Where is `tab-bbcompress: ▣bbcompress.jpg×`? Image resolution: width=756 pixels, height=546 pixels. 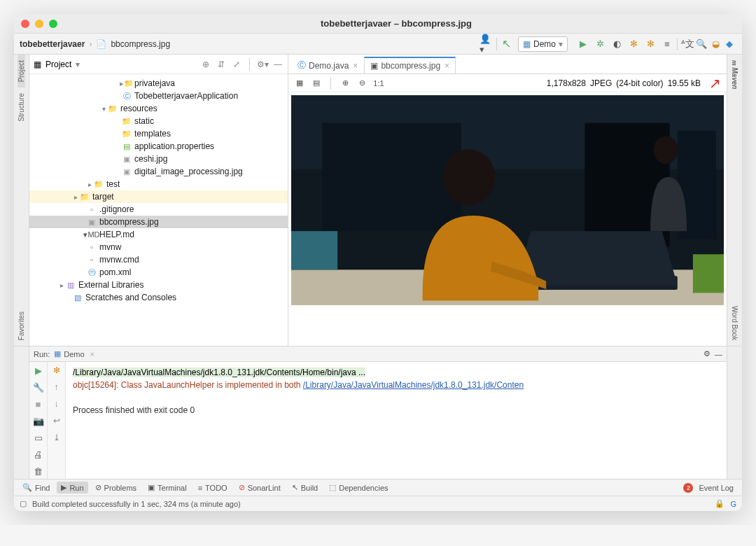 tab-bbcompress: ▣bbcompress.jpg× is located at coordinates (410, 65).